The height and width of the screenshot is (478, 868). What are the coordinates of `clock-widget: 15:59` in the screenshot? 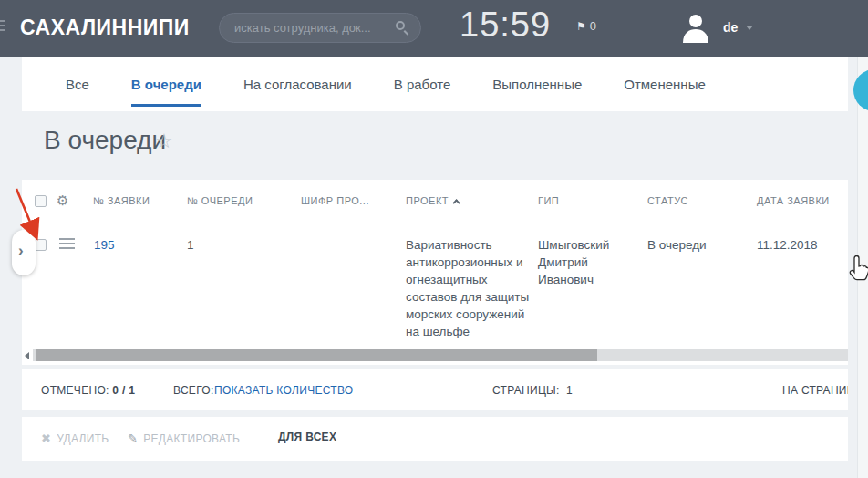 It's located at (505, 26).